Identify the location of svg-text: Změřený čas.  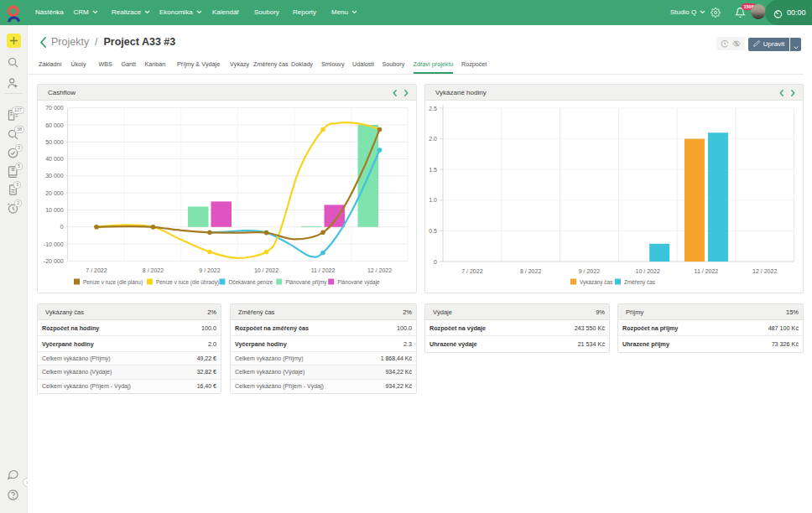
(639, 282).